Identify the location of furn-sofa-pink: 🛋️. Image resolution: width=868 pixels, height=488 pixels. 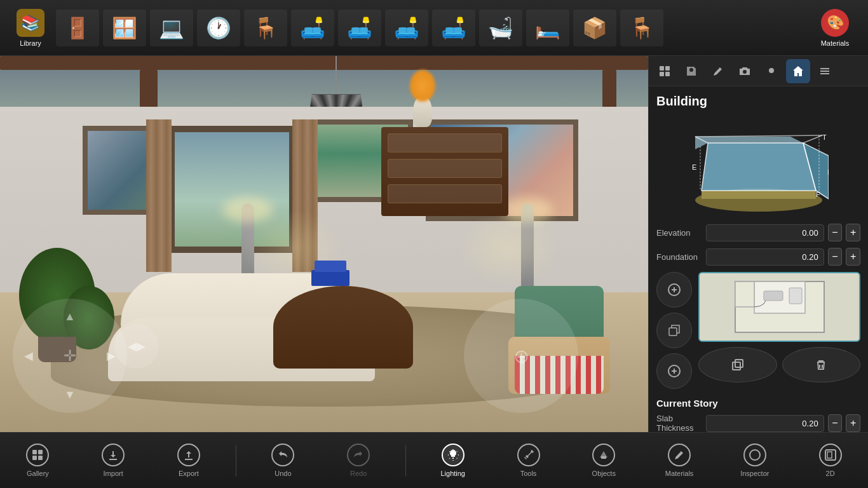
(360, 28).